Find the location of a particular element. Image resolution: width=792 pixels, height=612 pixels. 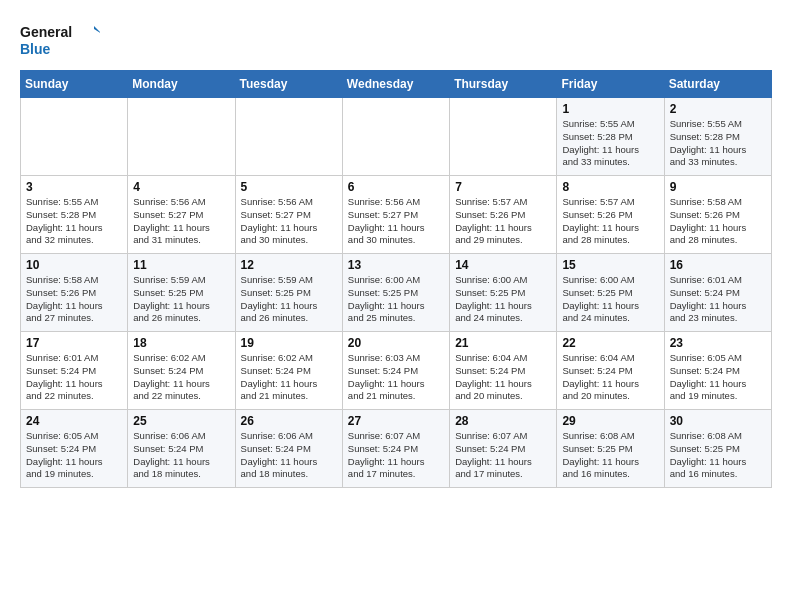

calendar-cell: 30Sunrise: 6:08 AM Sunset: 5:25 PM Dayli… is located at coordinates (718, 449).